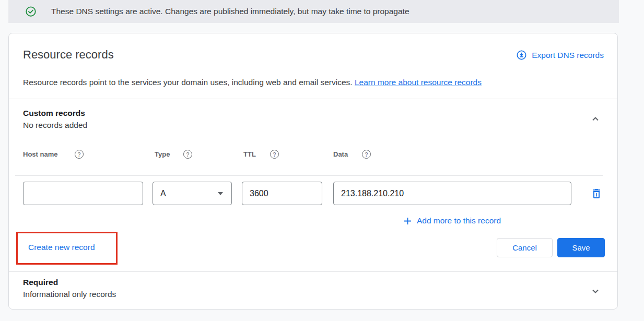 The width and height of the screenshot is (644, 321). What do you see at coordinates (250, 154) in the screenshot?
I see `column-header-ttl: TTL` at bounding box center [250, 154].